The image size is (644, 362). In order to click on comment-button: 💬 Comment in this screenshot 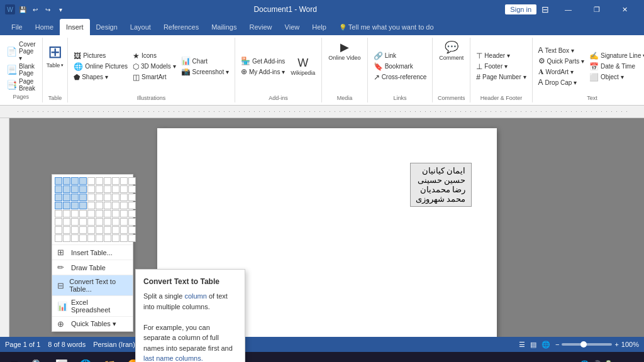, I will do `click(452, 51)`.